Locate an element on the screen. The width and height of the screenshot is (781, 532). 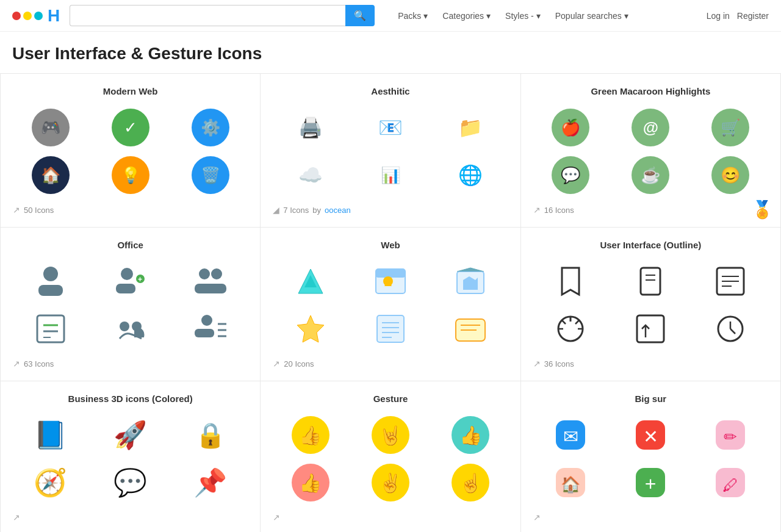
icon-item: 🖨️ is located at coordinates (311, 128).